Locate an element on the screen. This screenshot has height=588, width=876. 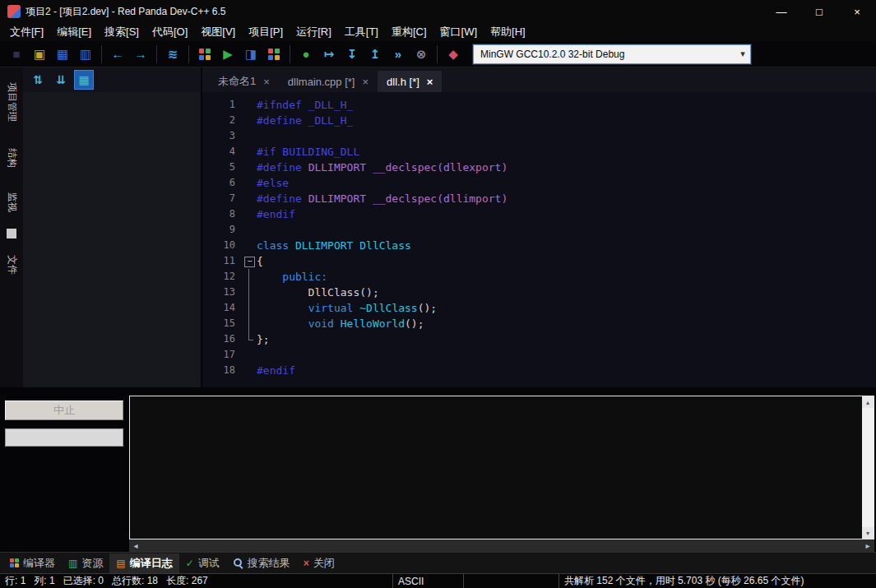
sort-alpha-icon: ⇊ is located at coordinates (61, 80).